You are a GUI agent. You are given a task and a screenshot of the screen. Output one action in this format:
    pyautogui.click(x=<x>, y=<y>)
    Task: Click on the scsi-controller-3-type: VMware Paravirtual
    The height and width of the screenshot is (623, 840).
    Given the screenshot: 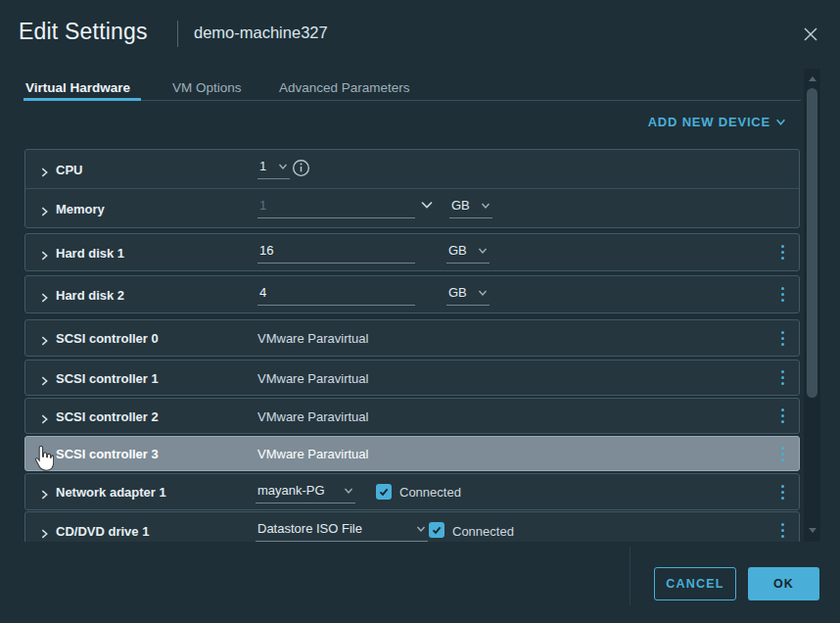 What is the action you would take?
    pyautogui.click(x=313, y=455)
    